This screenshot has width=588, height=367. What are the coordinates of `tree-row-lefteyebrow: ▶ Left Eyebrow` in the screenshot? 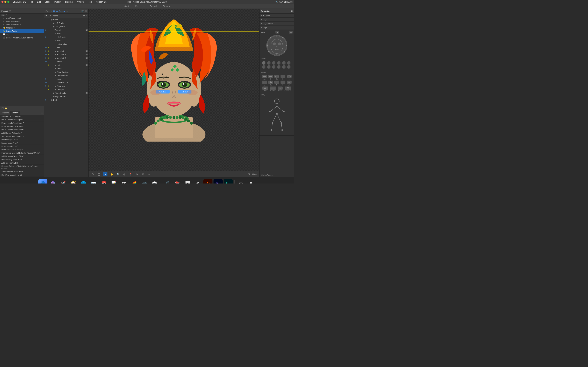 It's located at (66, 75).